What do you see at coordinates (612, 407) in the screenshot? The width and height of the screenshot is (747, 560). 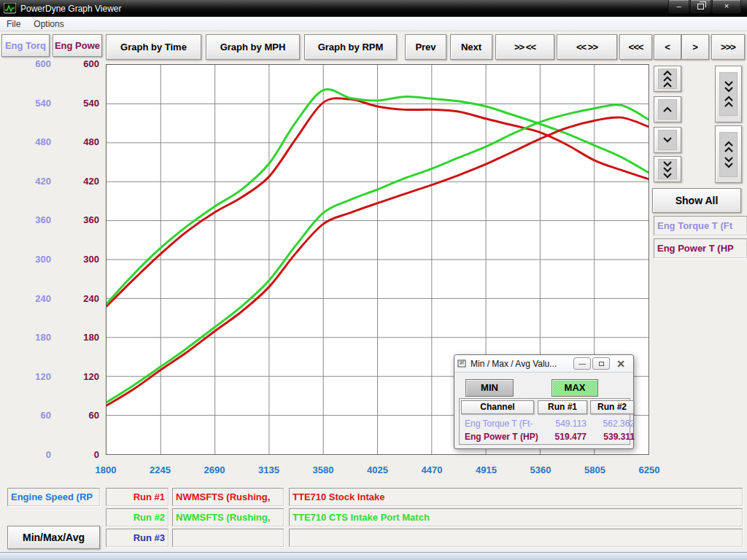 I see `column-header-run2: Run #2` at bounding box center [612, 407].